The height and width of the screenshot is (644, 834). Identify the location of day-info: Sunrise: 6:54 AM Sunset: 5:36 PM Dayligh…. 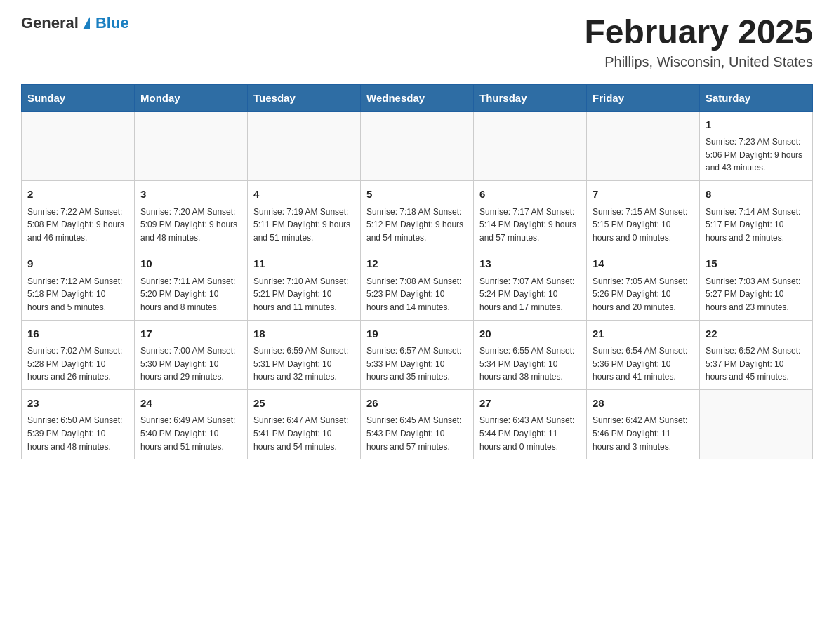
(643, 364).